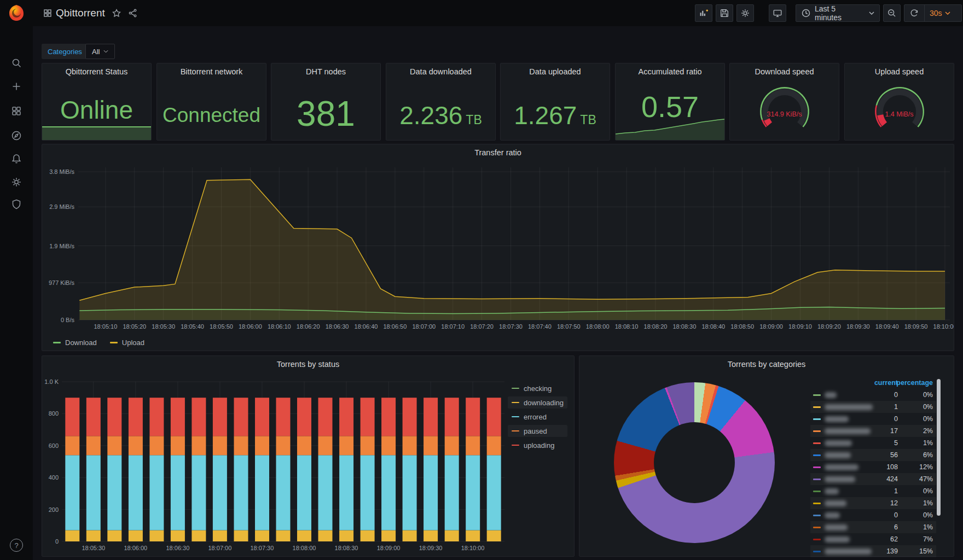 The width and height of the screenshot is (963, 560). What do you see at coordinates (16, 63) in the screenshot?
I see `search-icon` at bounding box center [16, 63].